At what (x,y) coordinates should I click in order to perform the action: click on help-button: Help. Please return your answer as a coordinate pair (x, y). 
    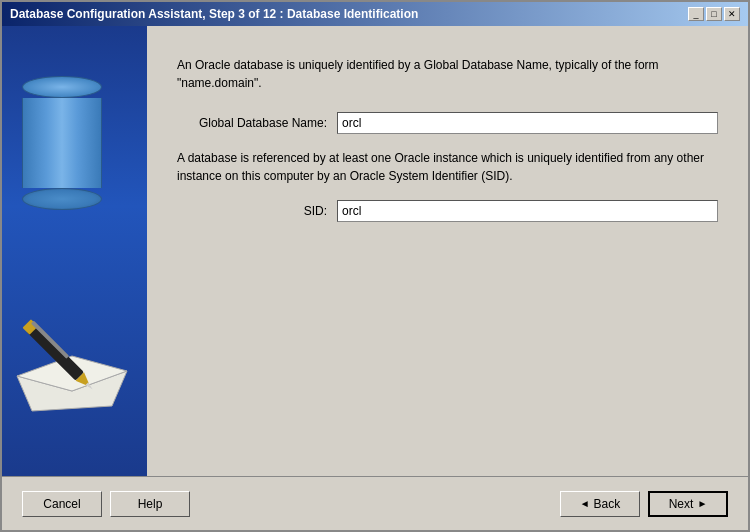
    Looking at the image, I should click on (150, 504).